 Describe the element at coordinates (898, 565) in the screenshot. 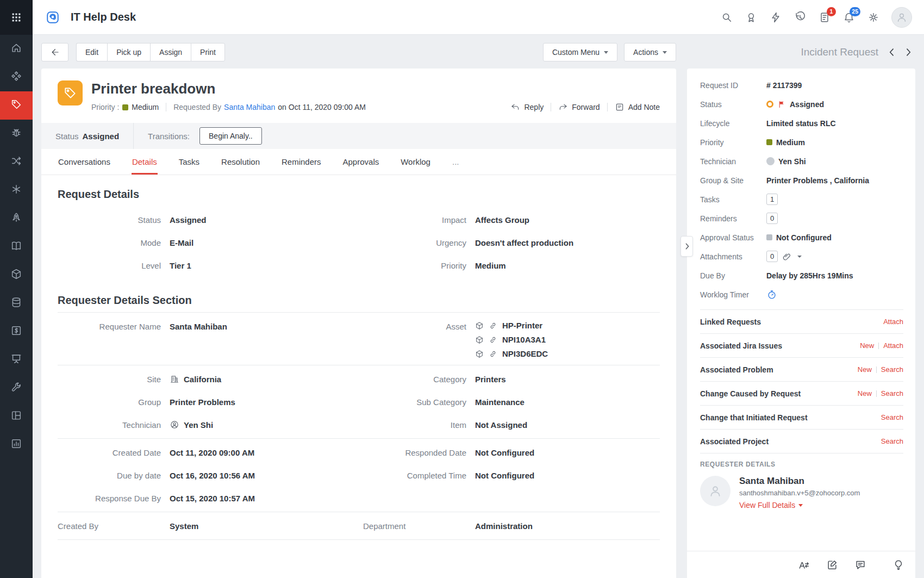

I see `idea-bulb-icon` at that location.